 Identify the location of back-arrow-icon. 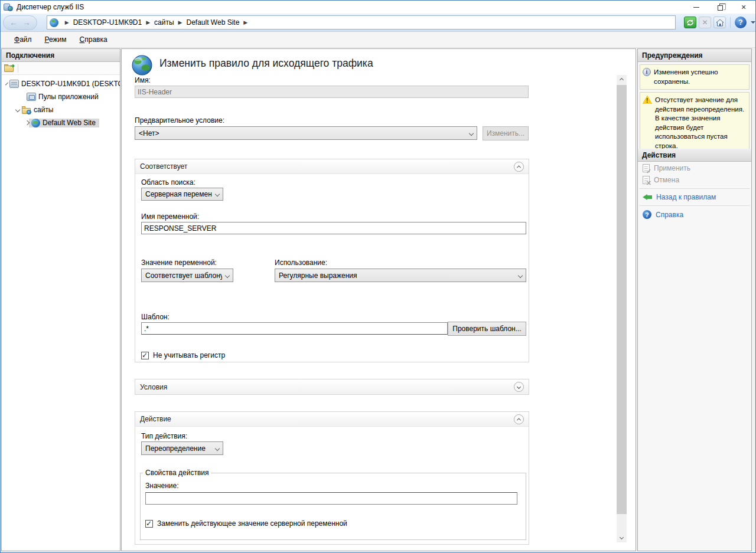
(647, 197).